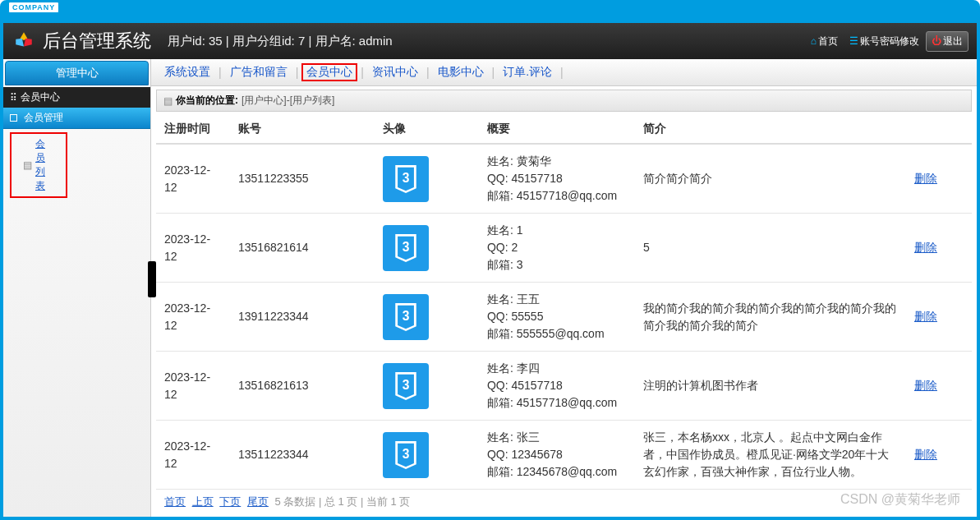  Describe the element at coordinates (175, 501) in the screenshot. I see `pager-first: 首页` at that location.